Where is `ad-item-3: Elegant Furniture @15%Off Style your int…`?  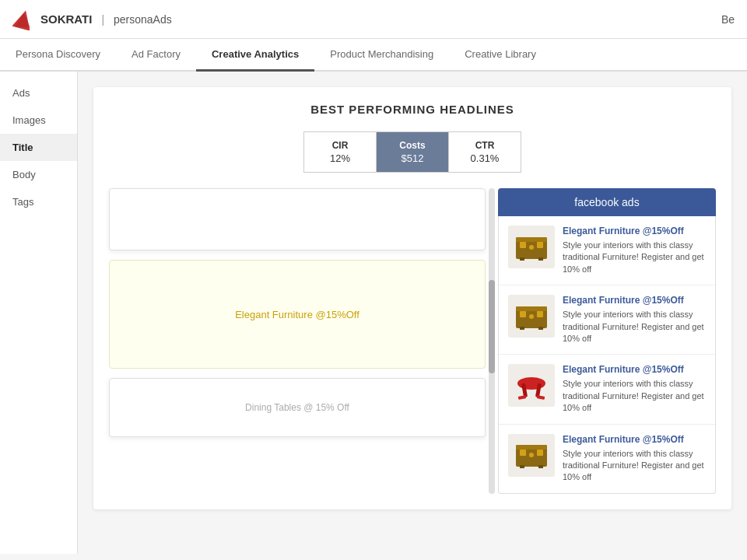
ad-item-3: Elegant Furniture @15%Off Style your int… is located at coordinates (607, 389).